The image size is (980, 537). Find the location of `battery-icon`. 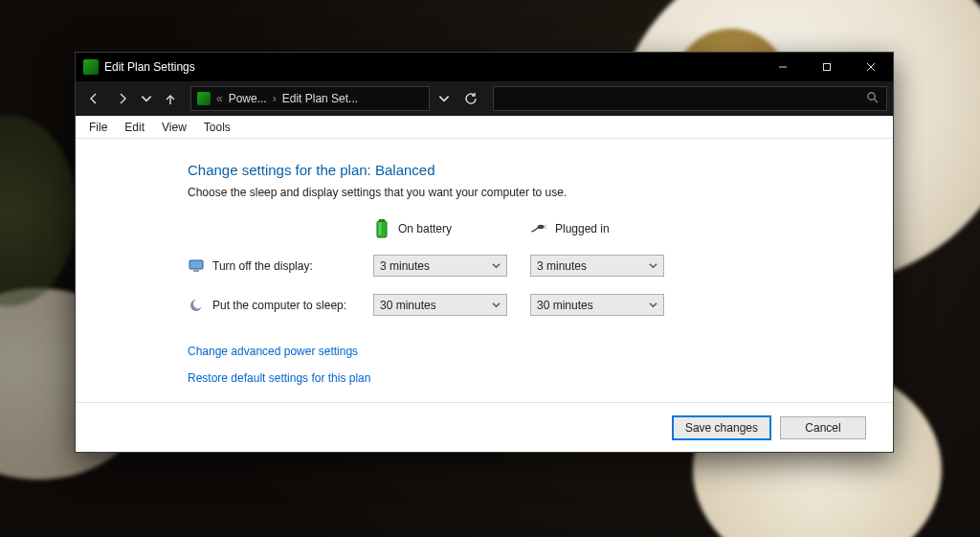

battery-icon is located at coordinates (382, 229).